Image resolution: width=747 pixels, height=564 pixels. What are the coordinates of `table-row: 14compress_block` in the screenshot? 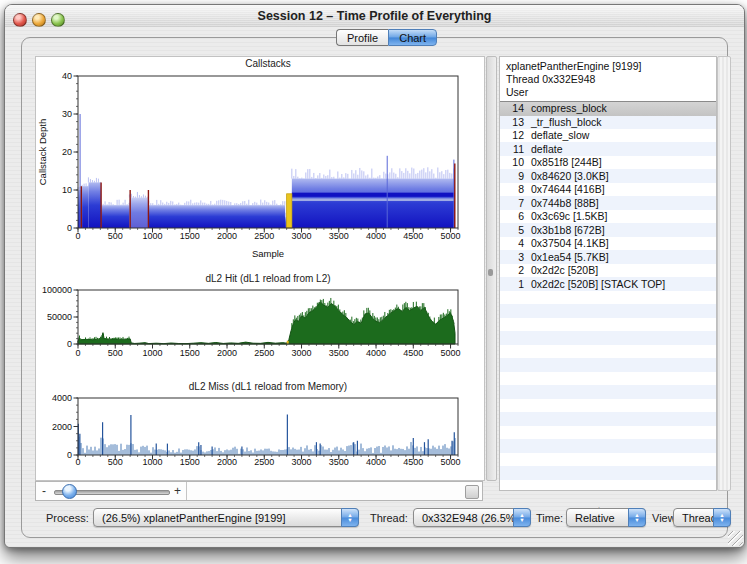 It's located at (608, 109).